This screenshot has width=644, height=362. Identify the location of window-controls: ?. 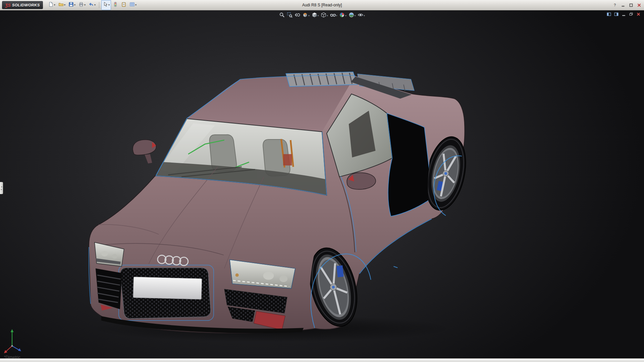
(627, 5).